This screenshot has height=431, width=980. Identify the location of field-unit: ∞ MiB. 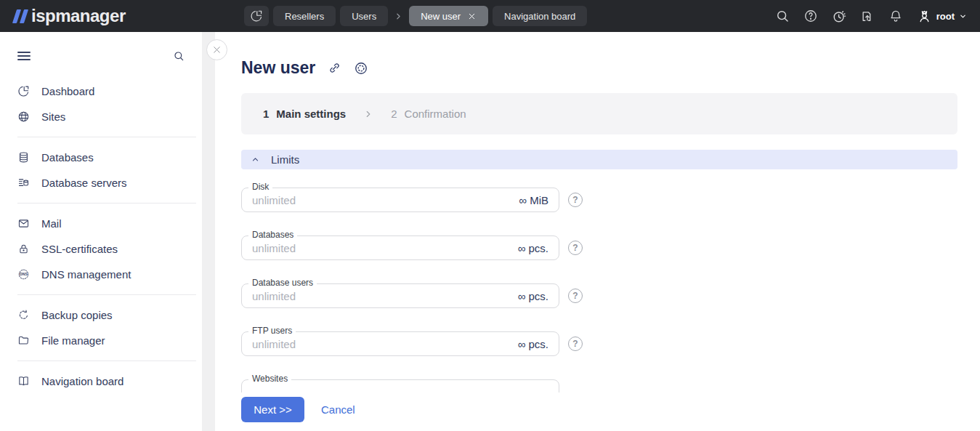
(533, 201).